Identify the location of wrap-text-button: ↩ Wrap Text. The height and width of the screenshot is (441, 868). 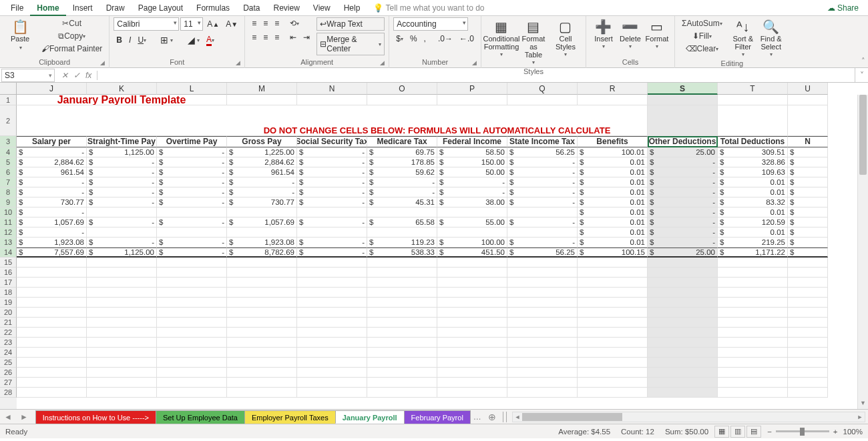
(351, 24).